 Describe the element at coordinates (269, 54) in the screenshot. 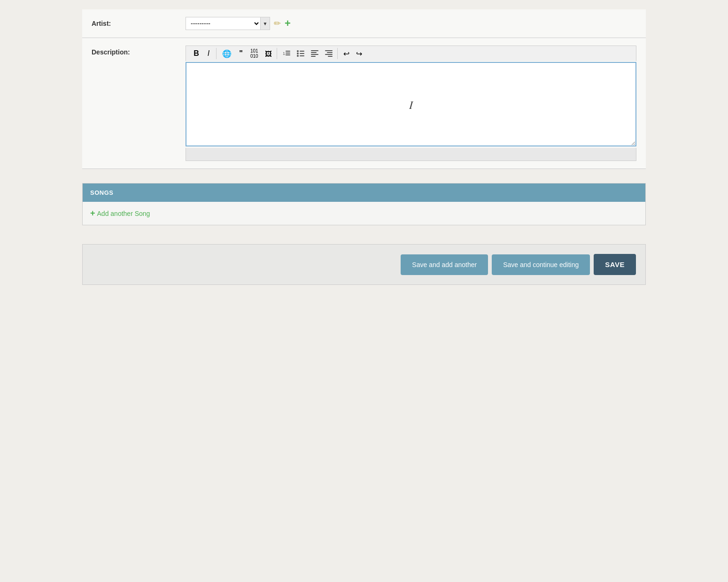

I see `toolbar-image-btn: 🖼` at that location.